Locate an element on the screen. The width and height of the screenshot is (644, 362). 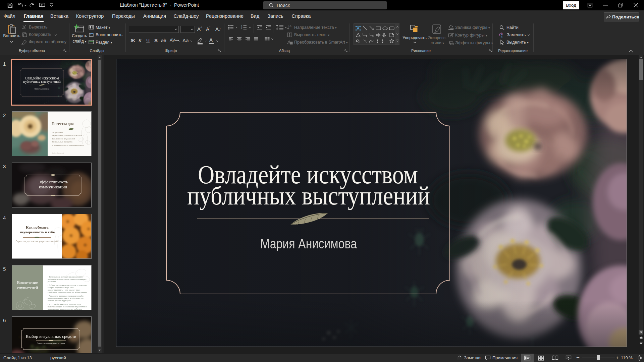
svg-text: коммуникации is located at coordinates (53, 187).